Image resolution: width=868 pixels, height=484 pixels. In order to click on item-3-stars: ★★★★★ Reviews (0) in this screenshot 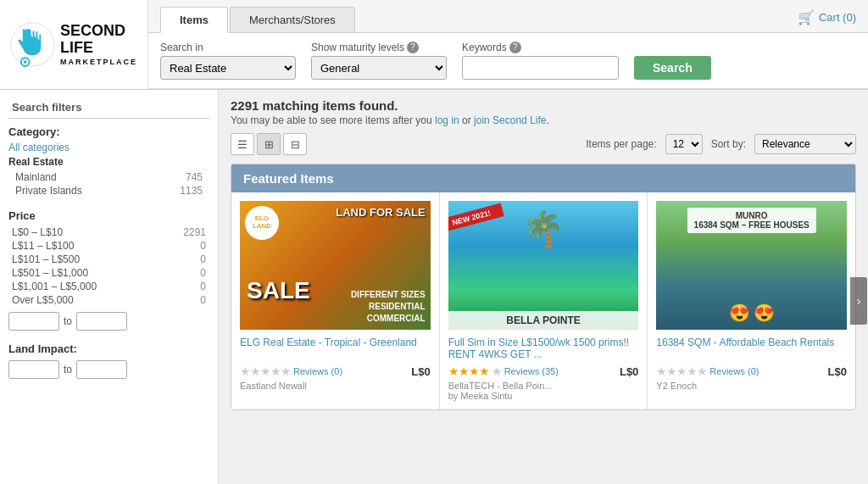, I will do `click(707, 371)`.